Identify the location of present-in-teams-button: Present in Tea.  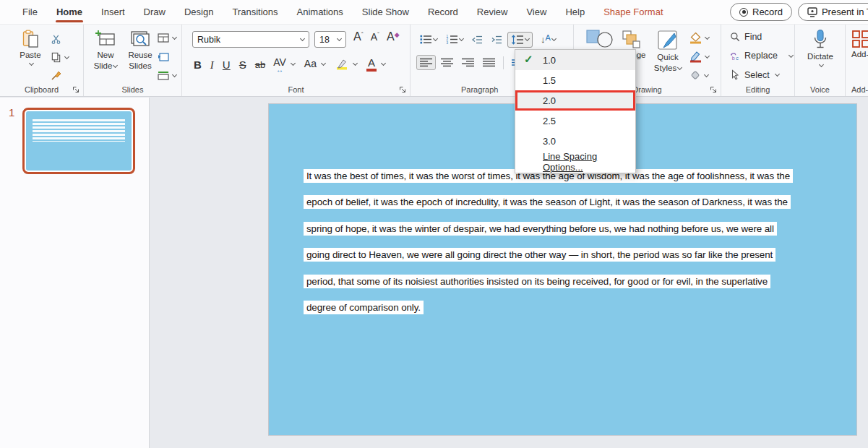
(833, 12).